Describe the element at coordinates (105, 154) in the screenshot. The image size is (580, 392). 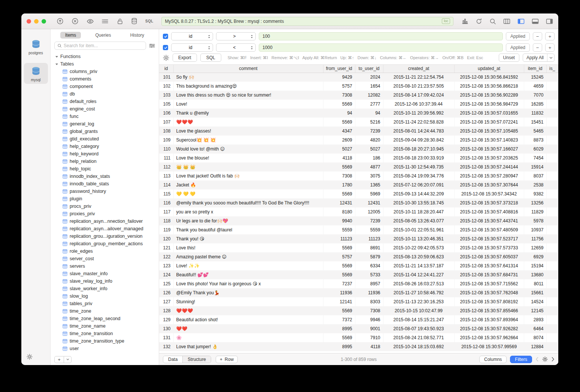
I see `table-item: help_keyword` at that location.